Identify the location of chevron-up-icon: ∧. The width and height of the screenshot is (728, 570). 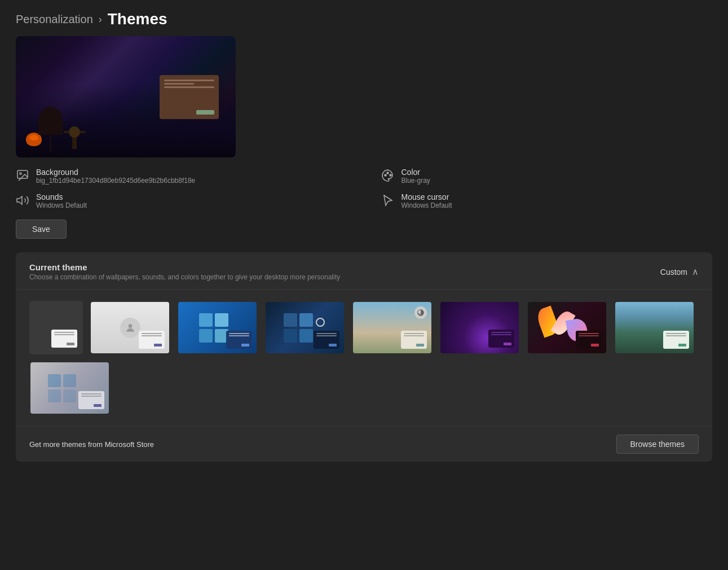
(695, 272).